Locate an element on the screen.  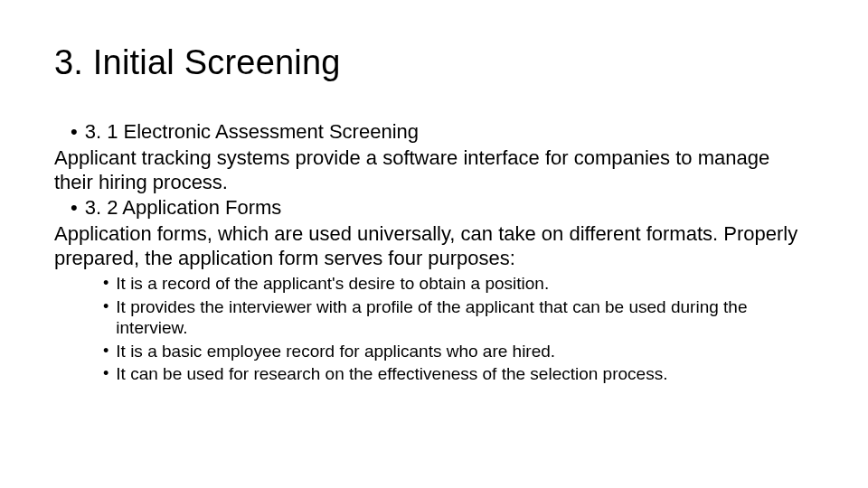
sub-item-text: It provides the interviewer with a profi… is located at coordinates (465, 318).